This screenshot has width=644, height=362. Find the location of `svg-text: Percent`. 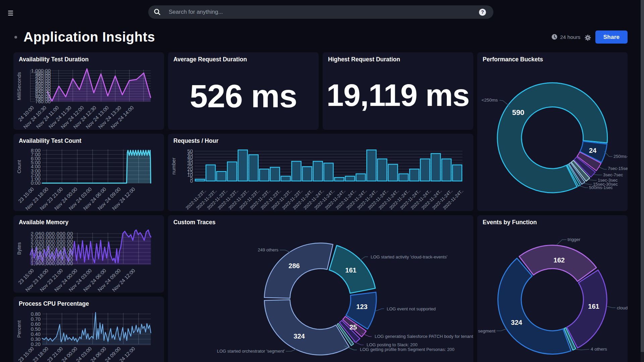

svg-text: Percent is located at coordinates (19, 329).